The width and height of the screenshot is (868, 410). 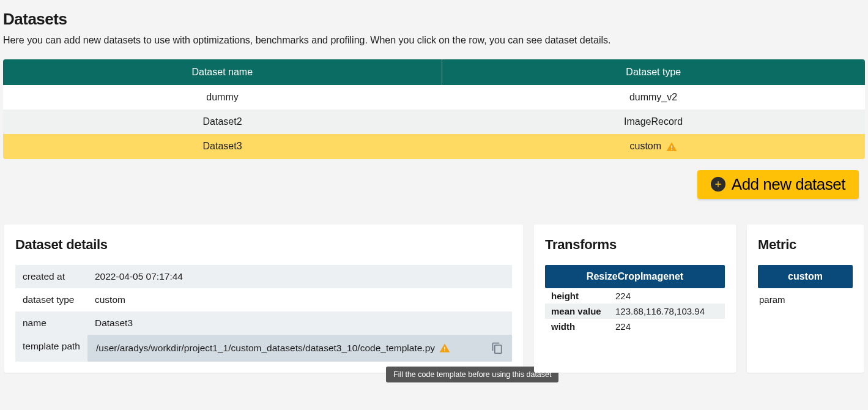 I want to click on page-description: Here you can add new datasets to use wit…, so click(x=434, y=40).